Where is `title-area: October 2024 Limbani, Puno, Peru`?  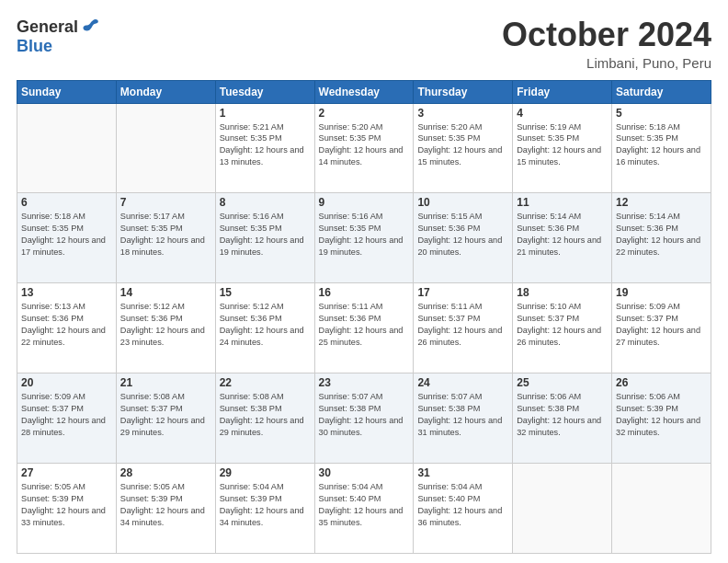
title-area: October 2024 Limbani, Puno, Peru is located at coordinates (607, 44).